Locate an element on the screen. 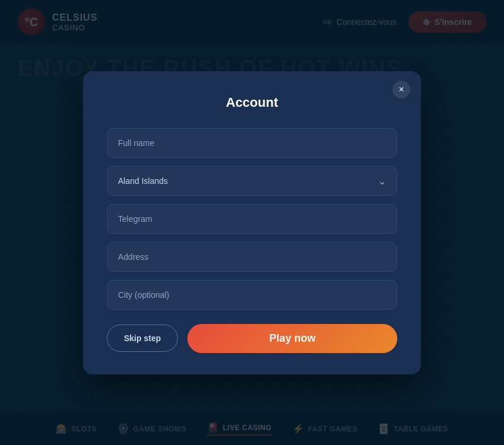 The width and height of the screenshot is (504, 445). play-now-button: Play now is located at coordinates (292, 338).